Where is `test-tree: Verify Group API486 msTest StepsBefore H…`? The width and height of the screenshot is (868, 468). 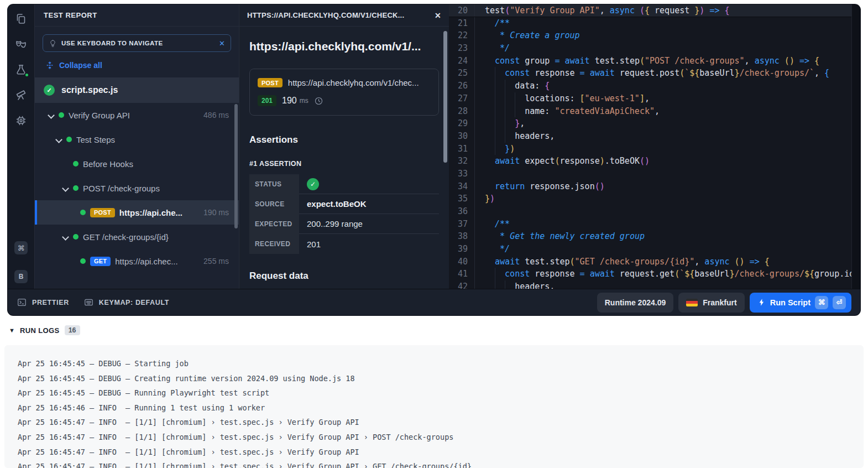 test-tree: Verify Group API486 msTest StepsBefore H… is located at coordinates (137, 188).